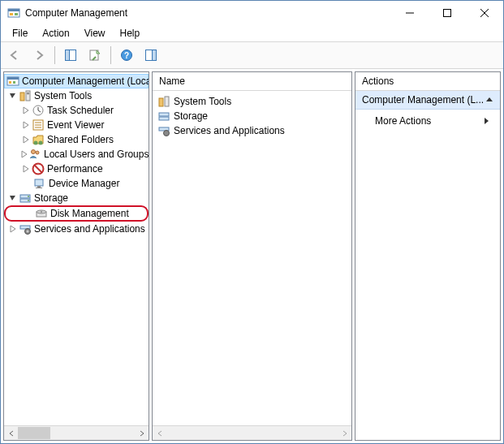 The image size is (504, 444). Describe the element at coordinates (38, 110) in the screenshot. I see `task-scheduler-icon` at that location.